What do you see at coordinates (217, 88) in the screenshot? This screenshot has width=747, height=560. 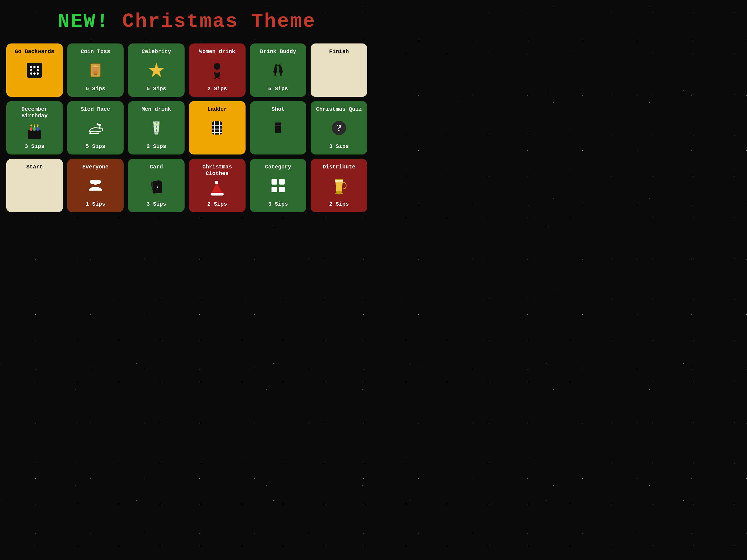 I see `card-women-drink-sips: 2 Sips` at bounding box center [217, 88].